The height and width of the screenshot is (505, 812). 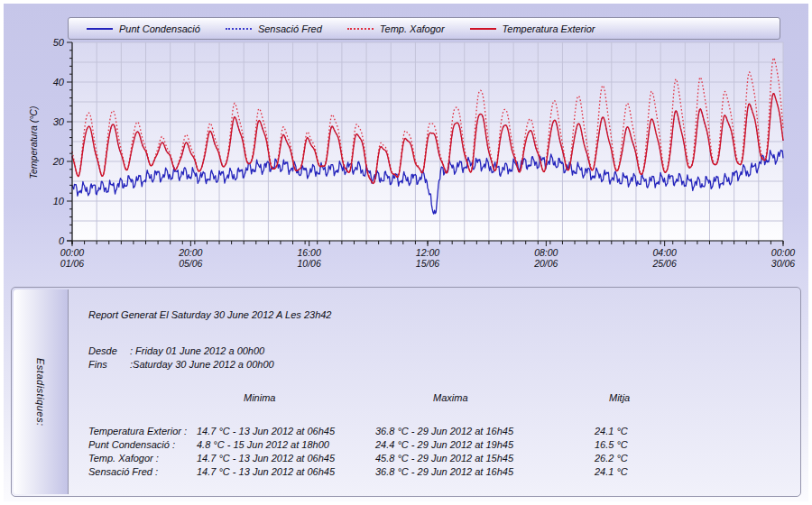 I want to click on range-to-line: Fins :Saturday 30 June 2012 a 00h00, so click(x=444, y=364).